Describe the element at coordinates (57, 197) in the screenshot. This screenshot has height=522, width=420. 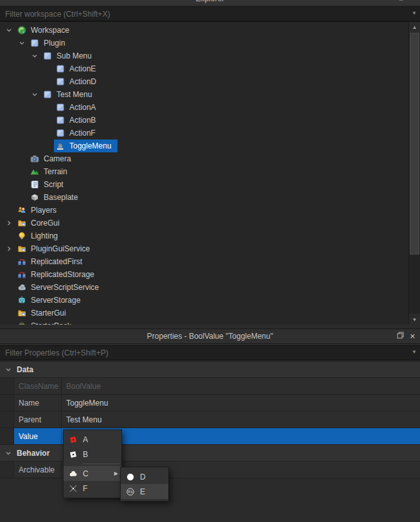
I see `tree-item-content: Baseplate` at that location.